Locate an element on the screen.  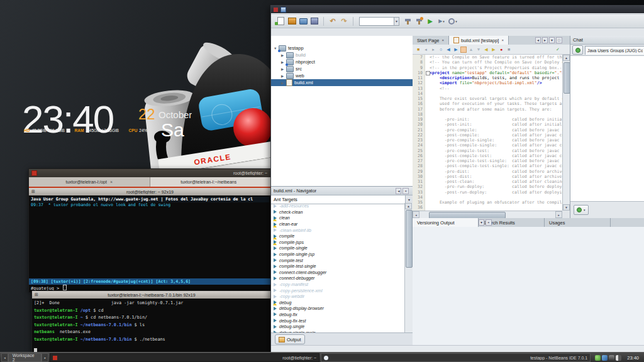
chat-header: Chat is located at coordinates (608, 40).